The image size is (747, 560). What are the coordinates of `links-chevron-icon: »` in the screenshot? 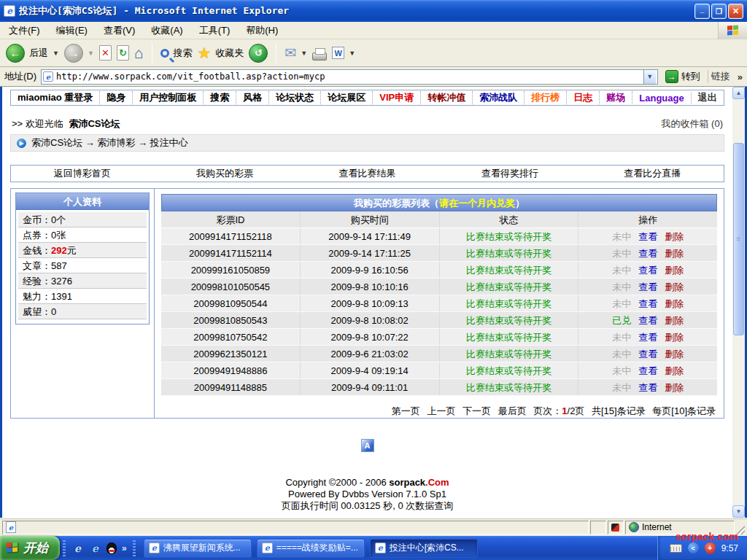 It's located at (740, 77).